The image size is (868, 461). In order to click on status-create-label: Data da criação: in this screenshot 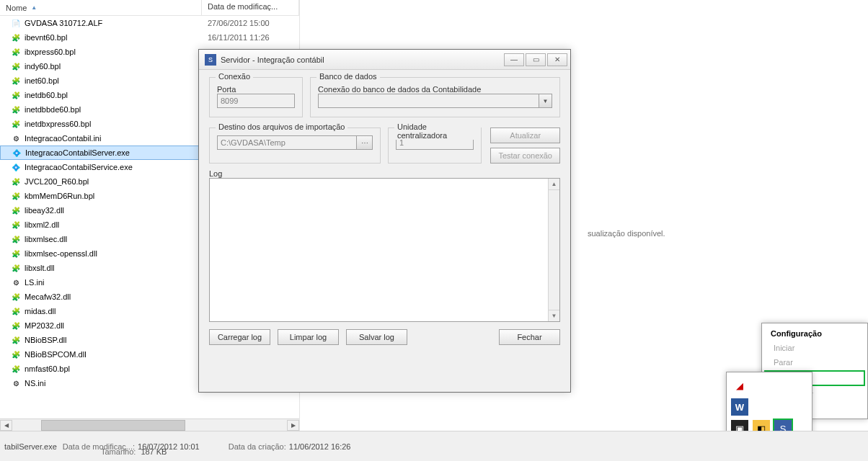, I will do `click(257, 447)`.